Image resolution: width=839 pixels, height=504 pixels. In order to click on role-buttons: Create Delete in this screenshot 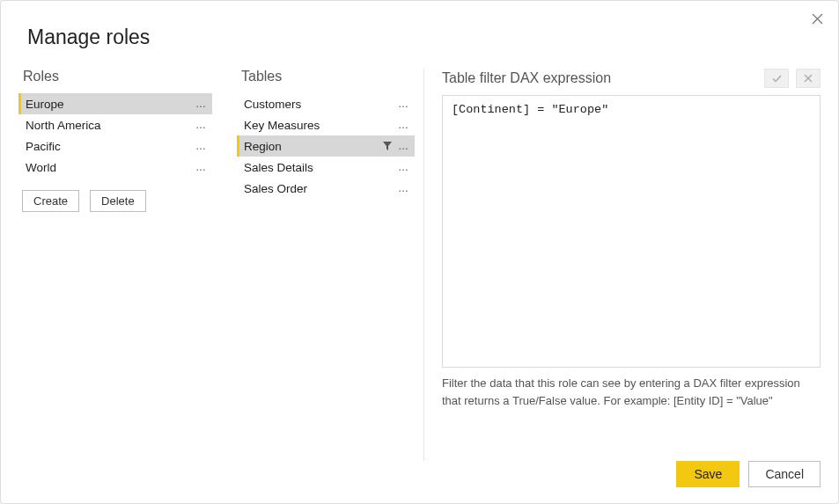, I will do `click(117, 201)`.